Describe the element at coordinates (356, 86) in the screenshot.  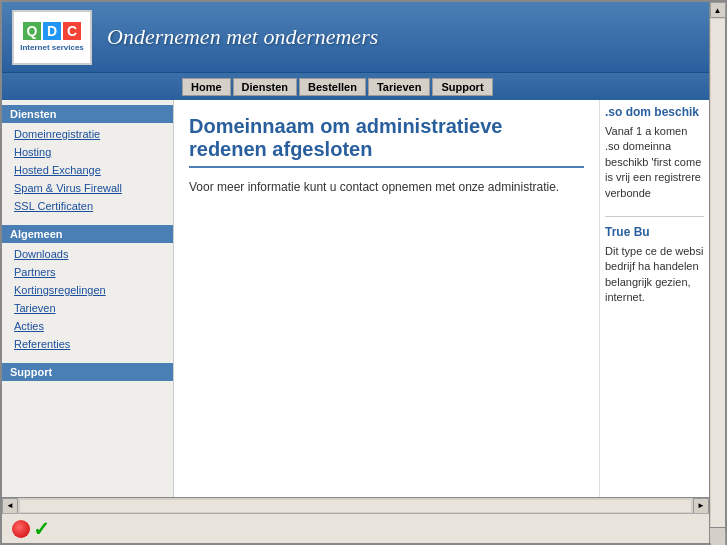
I see `nav-bar: Home Diensten Bestellen Tarieven Support` at that location.